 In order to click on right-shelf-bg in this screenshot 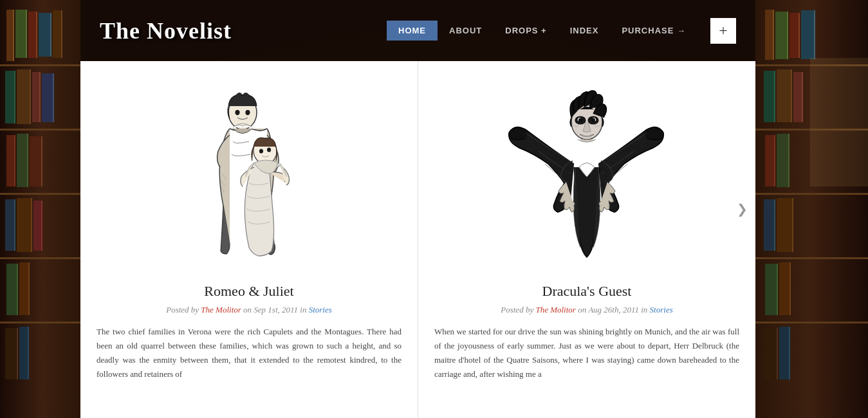, I will do `click(810, 209)`.